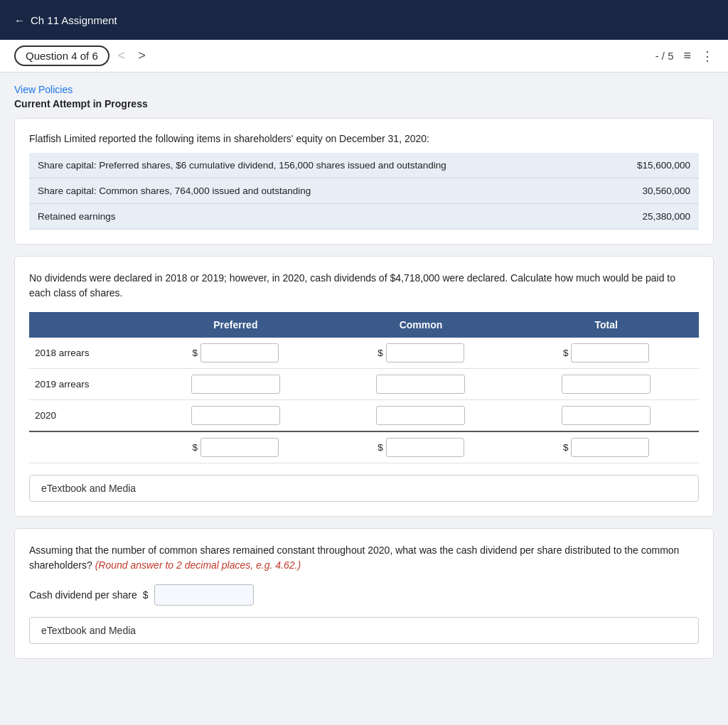 The height and width of the screenshot is (725, 728). What do you see at coordinates (421, 325) in the screenshot?
I see `col-header-common: Common` at bounding box center [421, 325].